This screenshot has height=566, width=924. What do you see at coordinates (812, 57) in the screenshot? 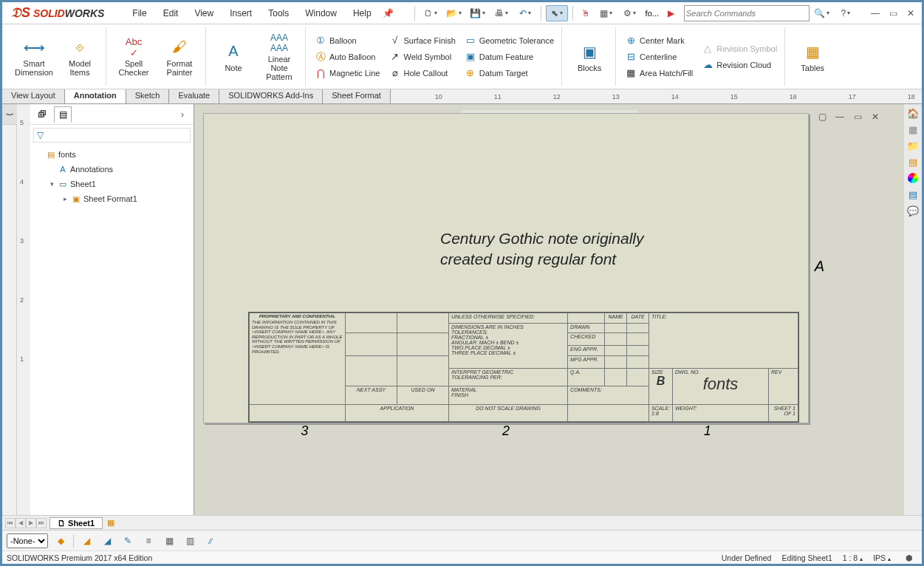
I see `tables-button: ▦Tables` at bounding box center [812, 57].